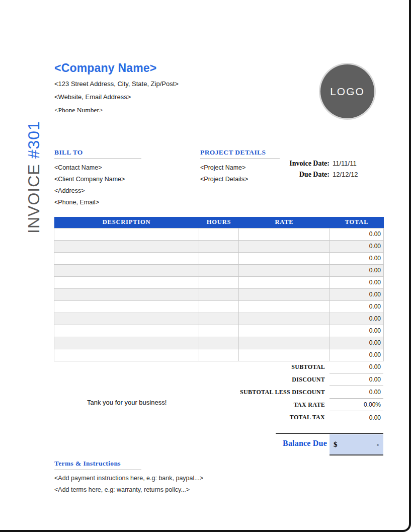  Describe the element at coordinates (160, 68) in the screenshot. I see `company-name: <Company Name>` at that location.